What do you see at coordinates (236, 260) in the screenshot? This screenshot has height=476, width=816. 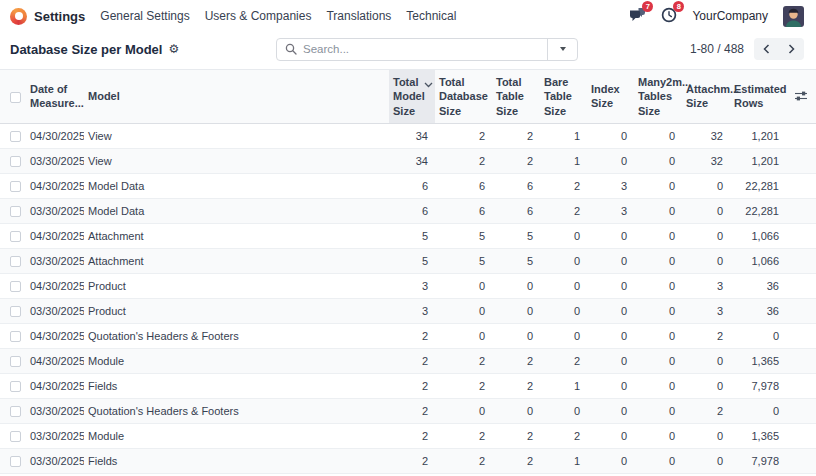 I see `model-cell: Attachment` at bounding box center [236, 260].